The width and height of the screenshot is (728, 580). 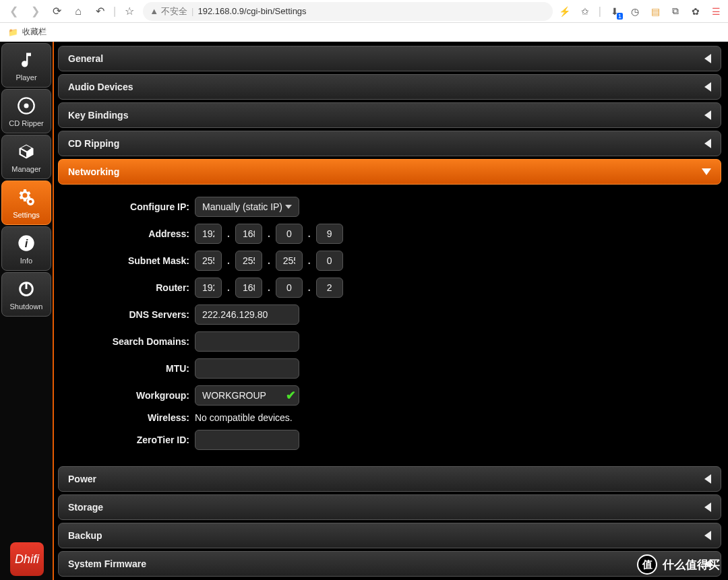 What do you see at coordinates (26, 65) in the screenshot?
I see `rail-player: Player` at bounding box center [26, 65].